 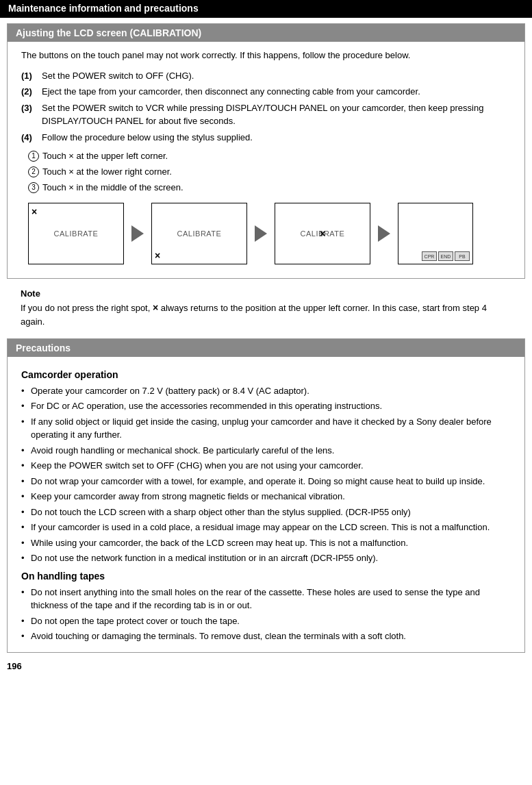 What do you see at coordinates (435, 234) in the screenshot?
I see `calib-screen-final: CPR END PB` at bounding box center [435, 234].